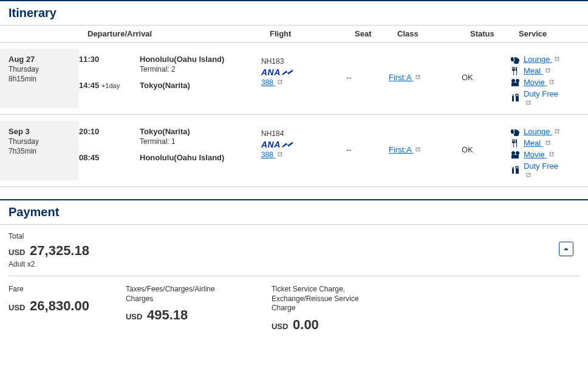 This screenshot has height=371, width=588. Describe the element at coordinates (515, 83) in the screenshot. I see `movie-icon` at that location.